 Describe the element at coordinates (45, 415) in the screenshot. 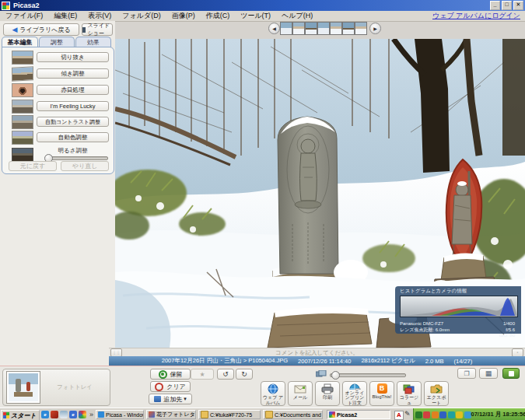

I see `quicklaunch-browser-icon: e` at that location.